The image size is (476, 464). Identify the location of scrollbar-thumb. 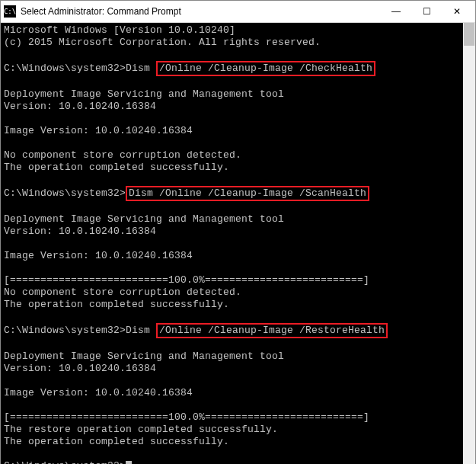
(469, 34).